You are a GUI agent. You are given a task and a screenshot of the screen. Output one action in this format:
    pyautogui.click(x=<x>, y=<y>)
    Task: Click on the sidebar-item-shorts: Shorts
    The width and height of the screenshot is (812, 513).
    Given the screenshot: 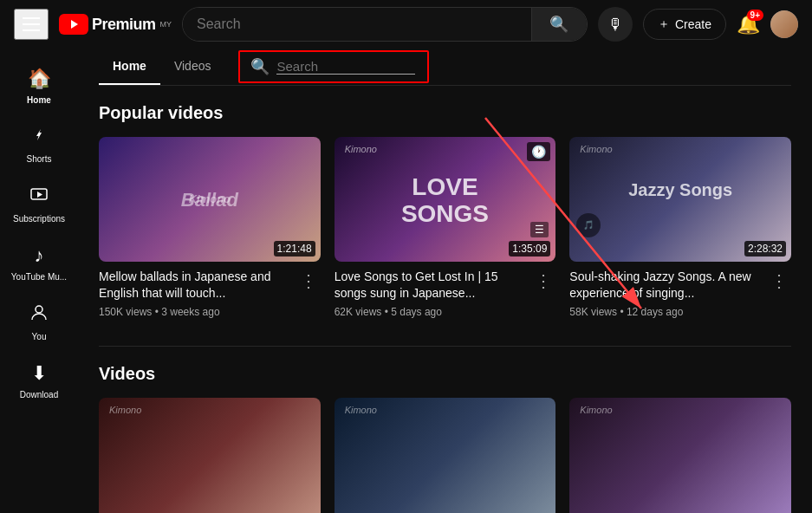 What is the action you would take?
    pyautogui.click(x=39, y=145)
    